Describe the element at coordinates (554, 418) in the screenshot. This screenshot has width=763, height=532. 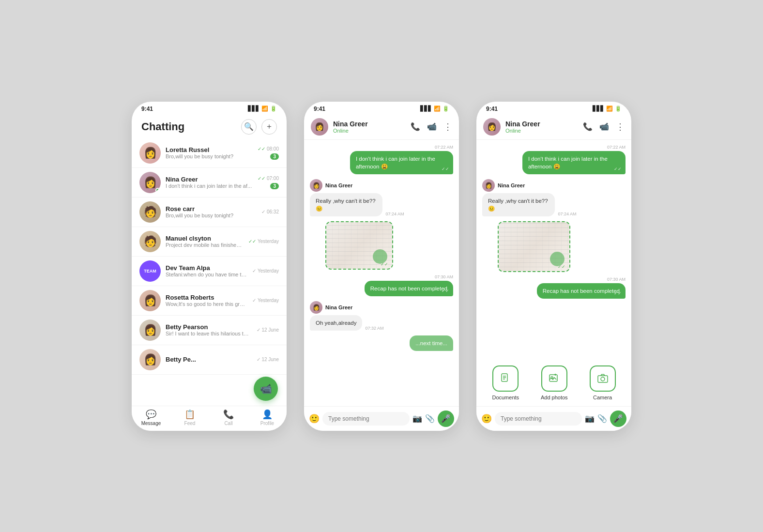
I see `chat-input-bar-3: 🙂 📷 📎 🎤` at that location.